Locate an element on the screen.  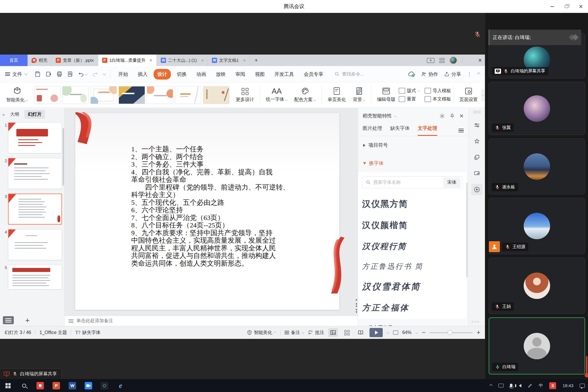
taskbar-powerpoint-icon: P is located at coordinates (56, 385).